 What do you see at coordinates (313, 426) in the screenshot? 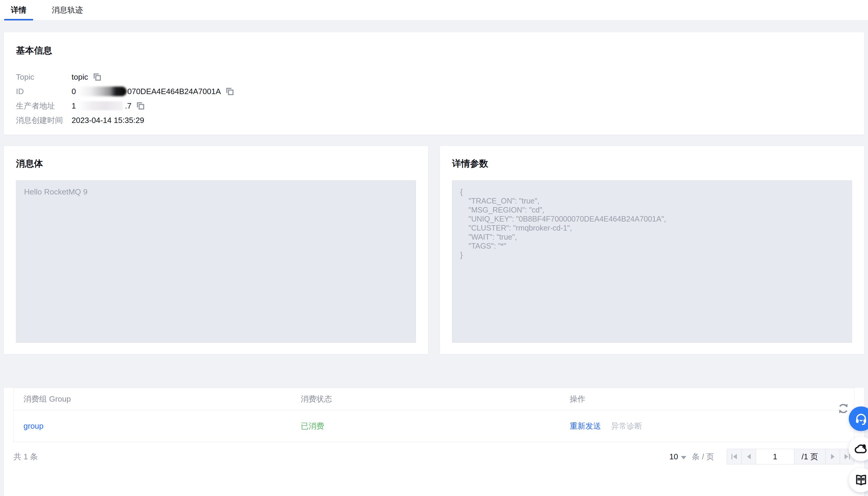
I see `consume-status-value: 已消费` at bounding box center [313, 426].